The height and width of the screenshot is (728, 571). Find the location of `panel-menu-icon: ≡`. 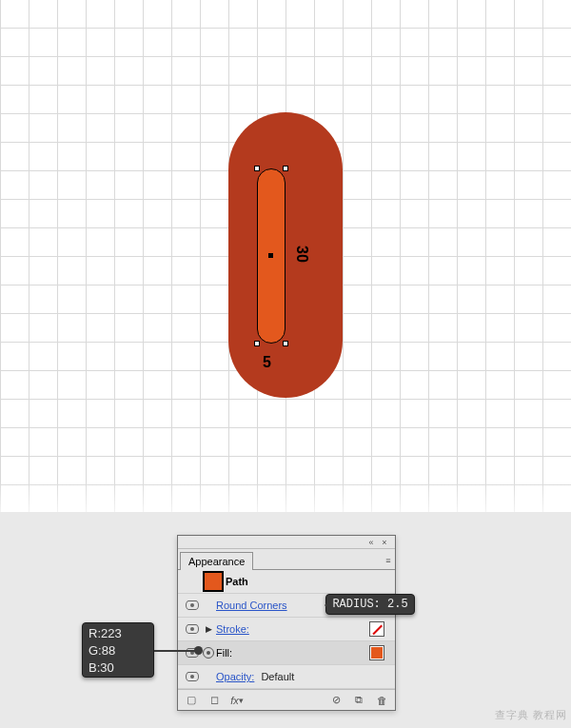

panel-menu-icon: ≡ is located at coordinates (388, 561).